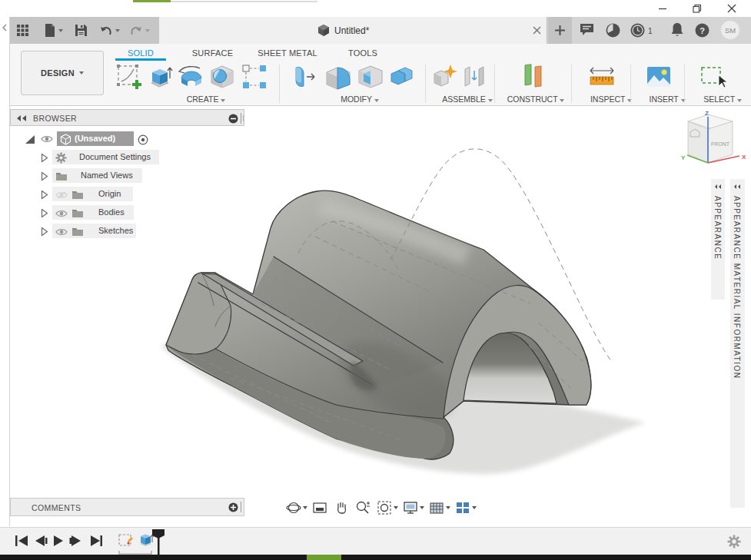  What do you see at coordinates (61, 541) in the screenshot?
I see `timeline-playback` at bounding box center [61, 541].